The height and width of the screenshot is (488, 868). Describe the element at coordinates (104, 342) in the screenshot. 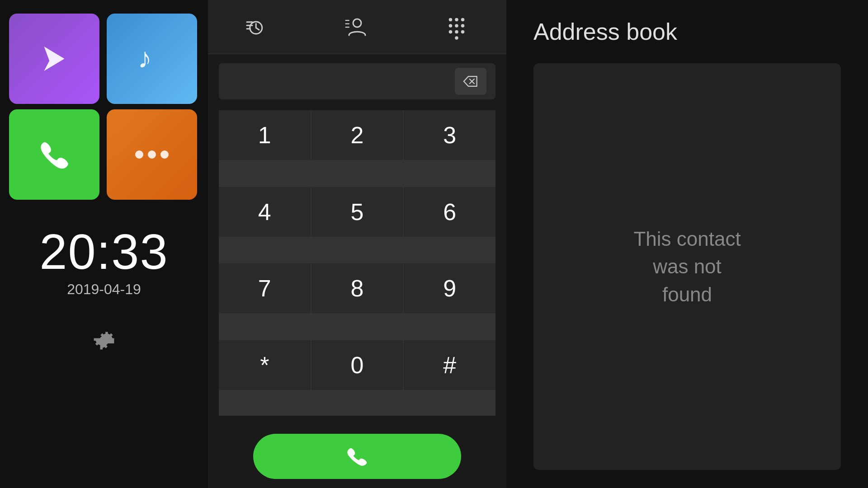

I see `settings-icon` at that location.